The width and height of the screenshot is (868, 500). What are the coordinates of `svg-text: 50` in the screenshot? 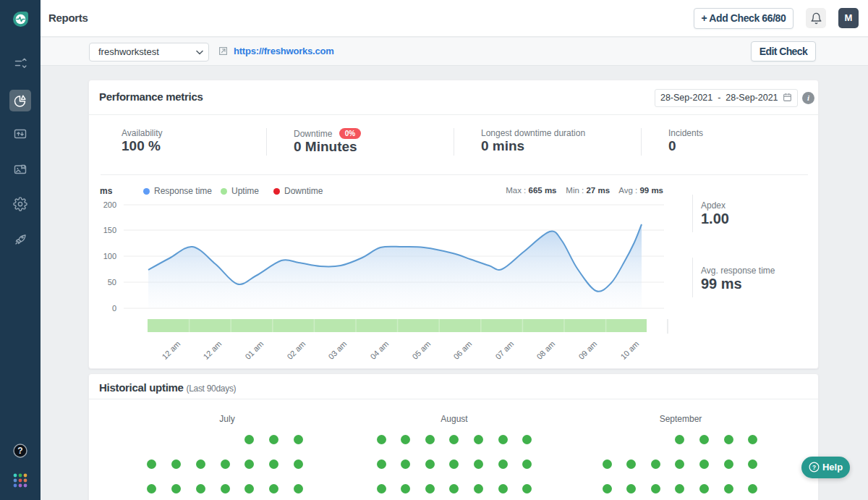 It's located at (112, 282).